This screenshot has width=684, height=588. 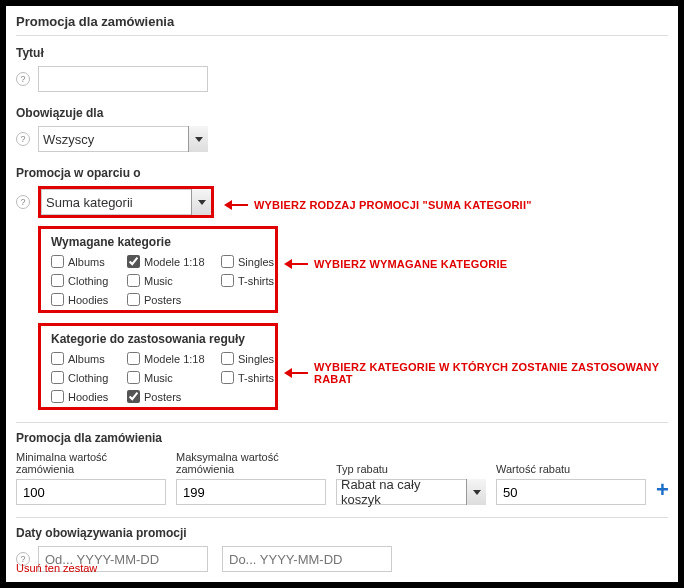 What do you see at coordinates (123, 79) in the screenshot?
I see `title-input` at bounding box center [123, 79].